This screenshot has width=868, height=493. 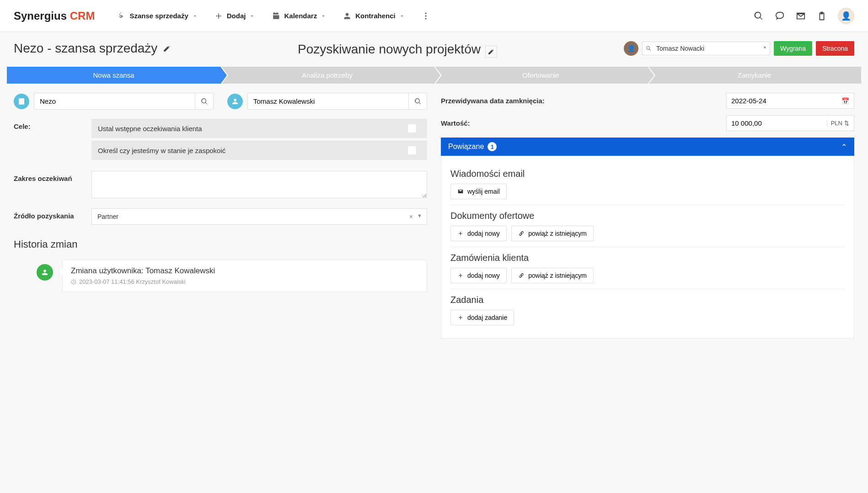 What do you see at coordinates (114, 101) in the screenshot?
I see `company-input` at bounding box center [114, 101].